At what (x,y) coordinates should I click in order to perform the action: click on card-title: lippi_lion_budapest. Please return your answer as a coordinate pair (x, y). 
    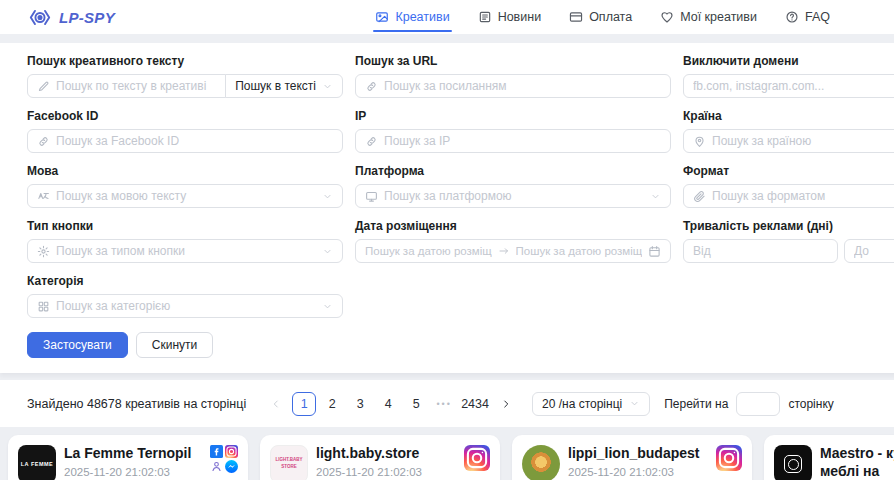
    Looking at the image, I should click on (637, 454).